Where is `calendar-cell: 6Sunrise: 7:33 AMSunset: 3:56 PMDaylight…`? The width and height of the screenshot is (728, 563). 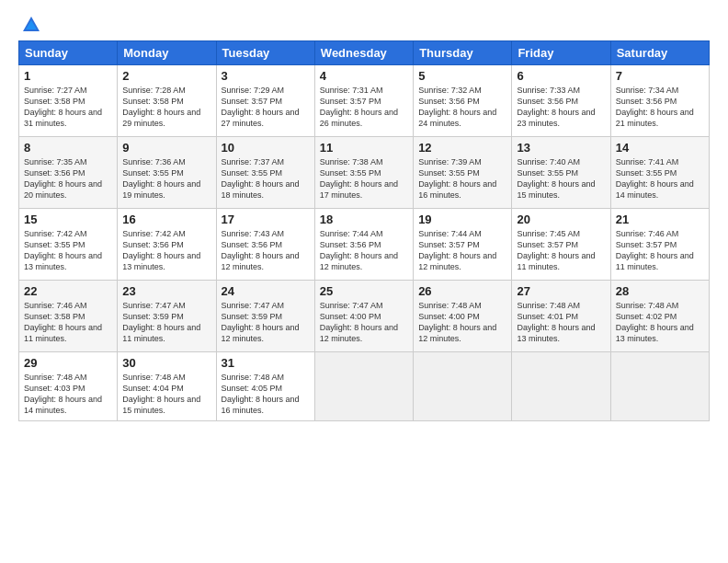 calendar-cell: 6Sunrise: 7:33 AMSunset: 3:56 PMDaylight… is located at coordinates (561, 101).